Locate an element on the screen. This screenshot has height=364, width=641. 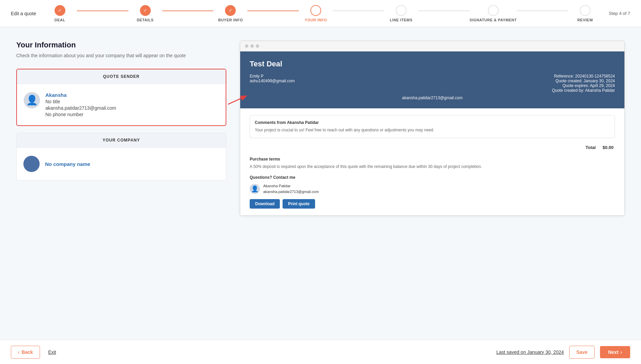
comments-title: Comments from Akansha Patidar is located at coordinates (432, 123).